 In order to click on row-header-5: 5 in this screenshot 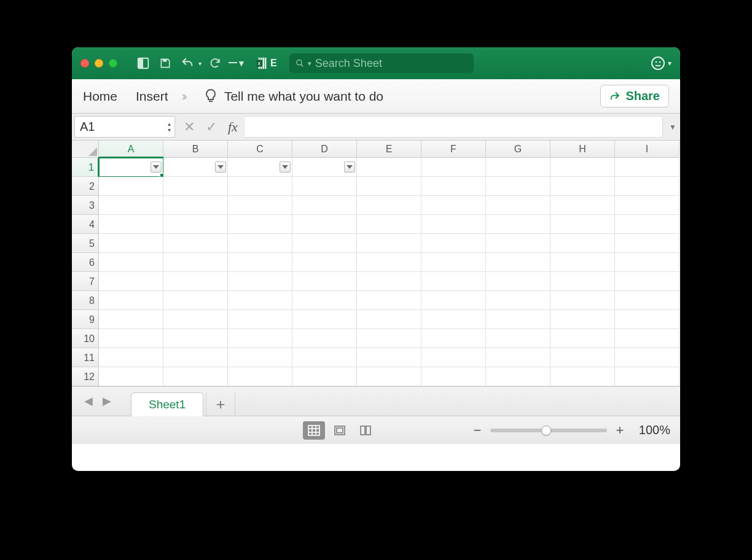, I will do `click(85, 243)`.